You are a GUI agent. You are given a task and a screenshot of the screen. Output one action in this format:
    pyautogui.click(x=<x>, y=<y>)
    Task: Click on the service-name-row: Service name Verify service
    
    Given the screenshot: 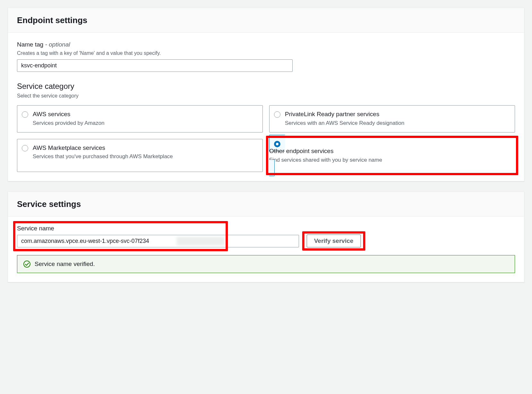 What is the action you would take?
    pyautogui.click(x=266, y=236)
    